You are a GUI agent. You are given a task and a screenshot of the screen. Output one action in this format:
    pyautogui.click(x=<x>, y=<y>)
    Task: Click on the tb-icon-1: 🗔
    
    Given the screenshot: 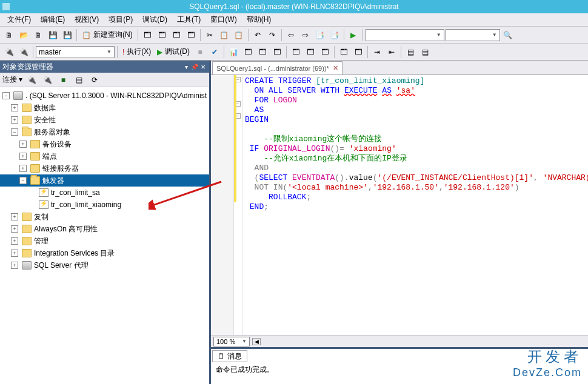 What is the action you would take?
    pyautogui.click(x=147, y=35)
    